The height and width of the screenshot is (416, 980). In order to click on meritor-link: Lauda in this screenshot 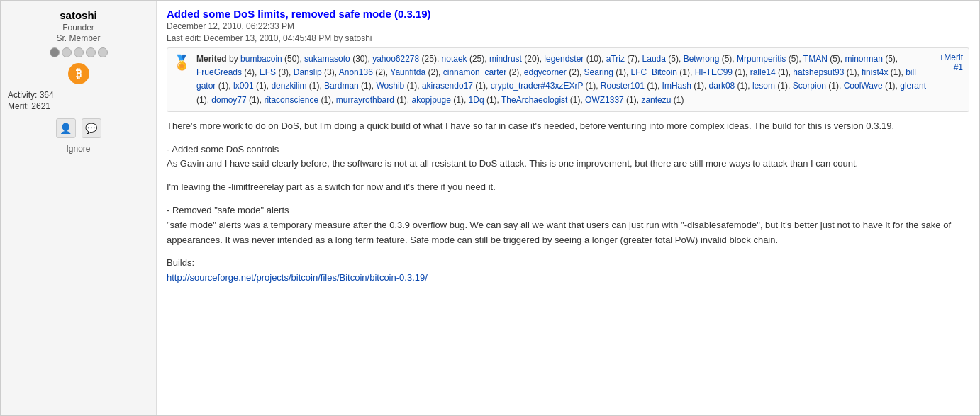, I will do `click(654, 59)`.